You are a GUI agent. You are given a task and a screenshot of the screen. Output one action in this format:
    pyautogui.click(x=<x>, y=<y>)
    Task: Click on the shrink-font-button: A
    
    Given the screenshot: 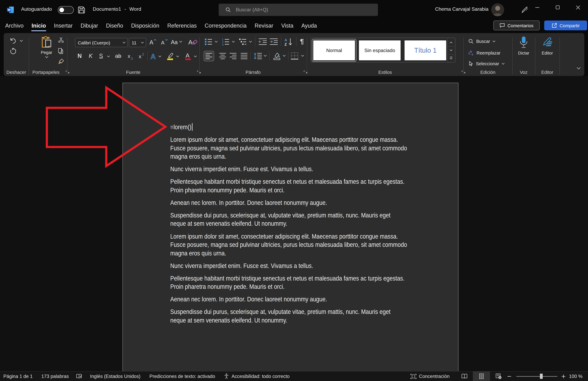 What is the action you would take?
    pyautogui.click(x=164, y=42)
    